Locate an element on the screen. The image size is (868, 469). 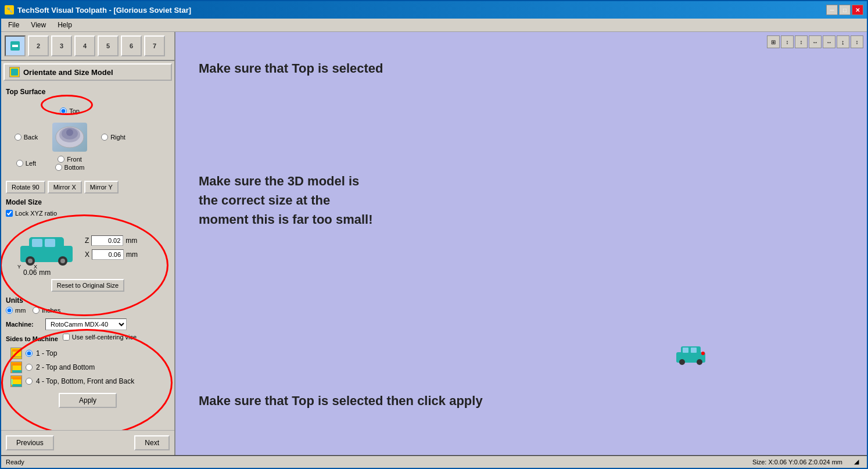
vp-btn-6: ↕ is located at coordinates (857, 42).